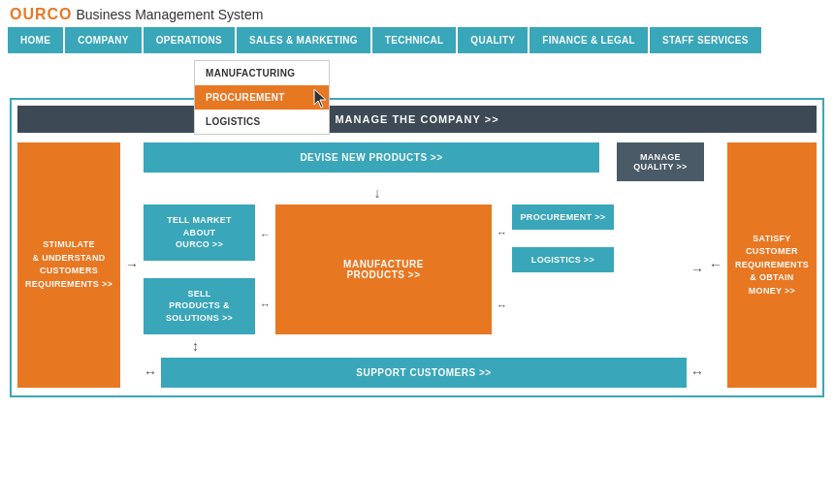 Image resolution: width=834 pixels, height=504 pixels. I want to click on support-left-arrow: ↔, so click(150, 372).